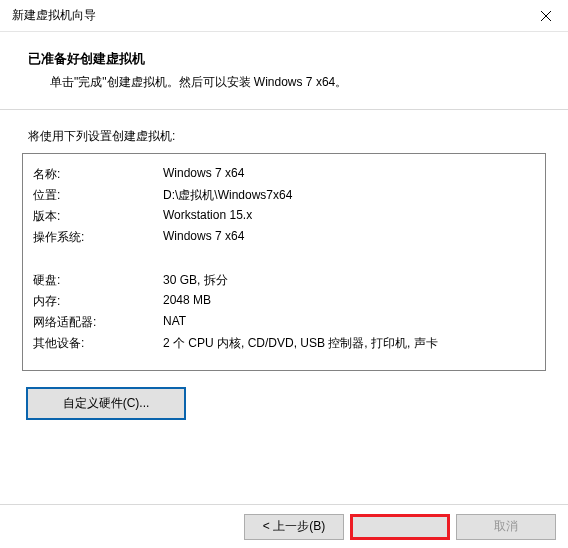 The height and width of the screenshot is (548, 568). Describe the element at coordinates (284, 344) in the screenshot. I see `summary-row-other: 其他设备: 2 个 CPU 内核, CD/DVD, USB 控制器, 打印机, …` at that location.